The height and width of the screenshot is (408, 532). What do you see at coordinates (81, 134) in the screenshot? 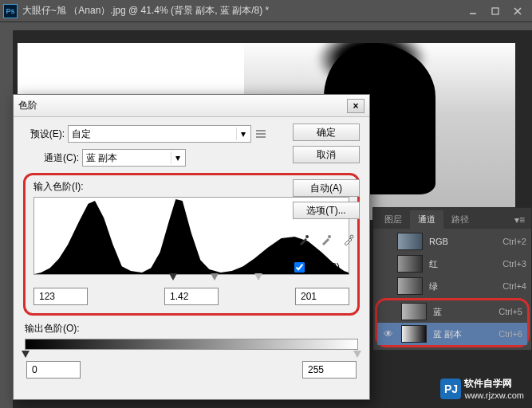
I see `preset-value: 自定` at bounding box center [81, 134].